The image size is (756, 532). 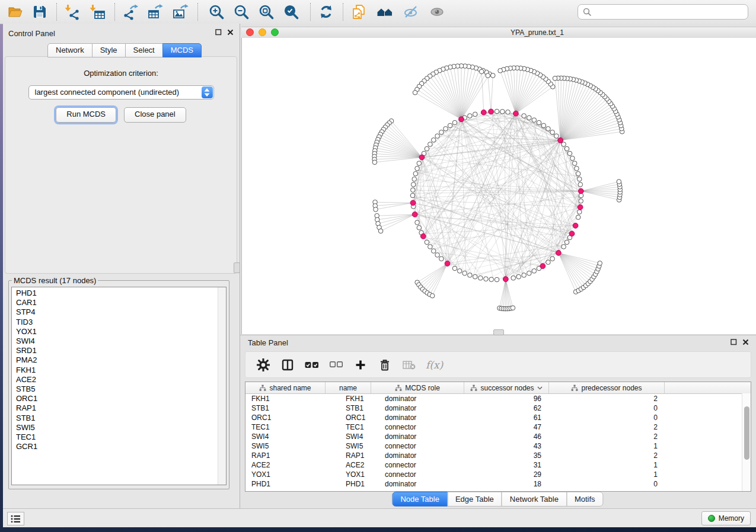 I want to click on tab-network-table: Network Table, so click(x=534, y=499).